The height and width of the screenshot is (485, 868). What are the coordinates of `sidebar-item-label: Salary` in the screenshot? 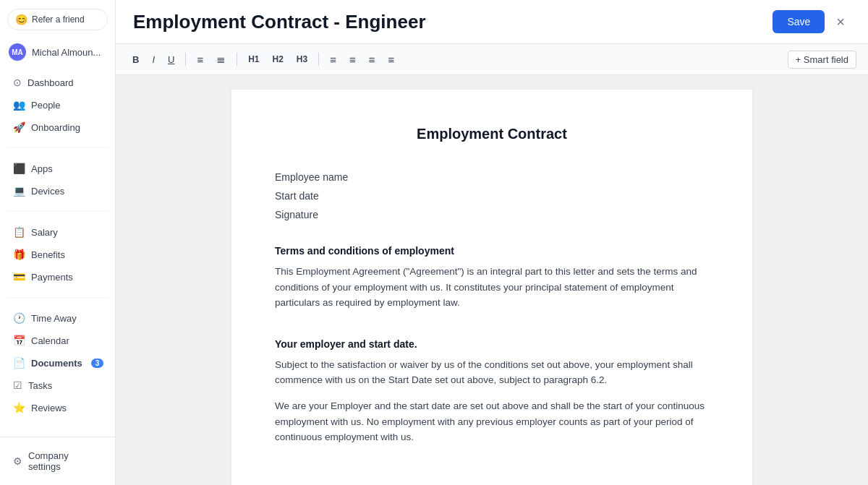 It's located at (45, 233).